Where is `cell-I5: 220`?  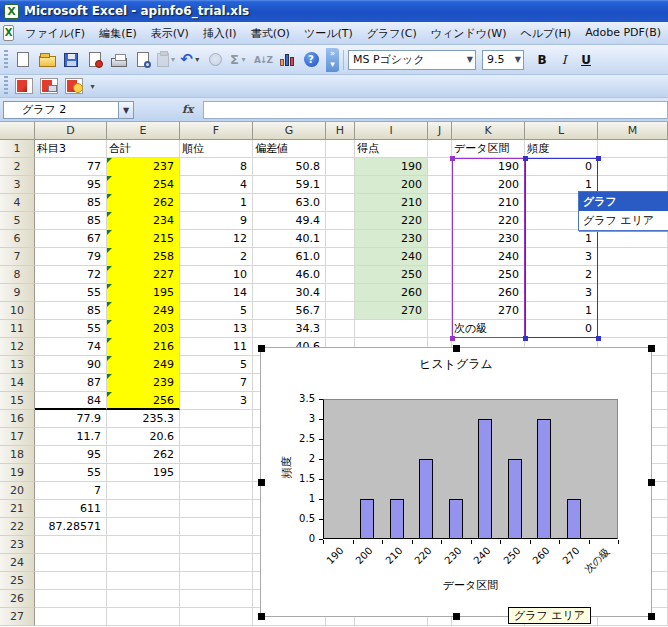 cell-I5: 220 is located at coordinates (392, 221).